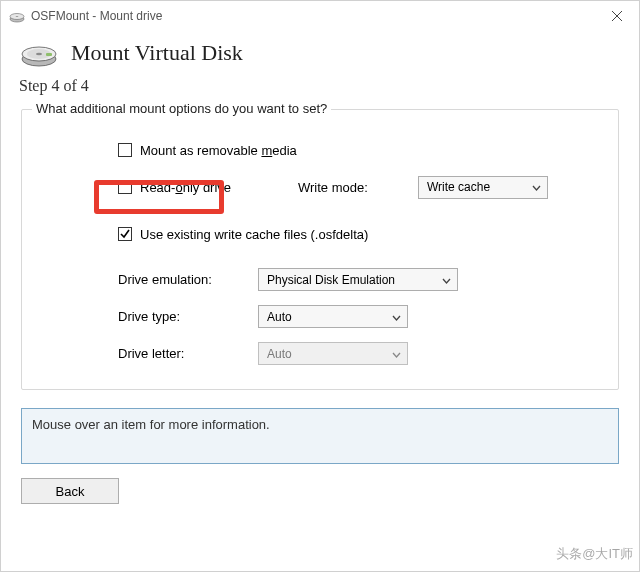 The height and width of the screenshot is (572, 640). What do you see at coordinates (312, 16) in the screenshot?
I see `window-title: OSFMount - Mount drive` at bounding box center [312, 16].